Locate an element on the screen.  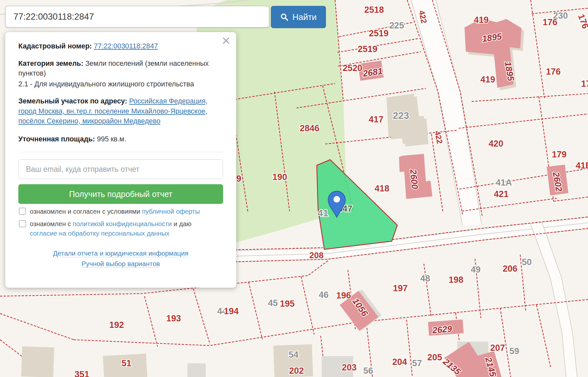
privacy-text-1: ознакомлен с is located at coordinates (51, 224).